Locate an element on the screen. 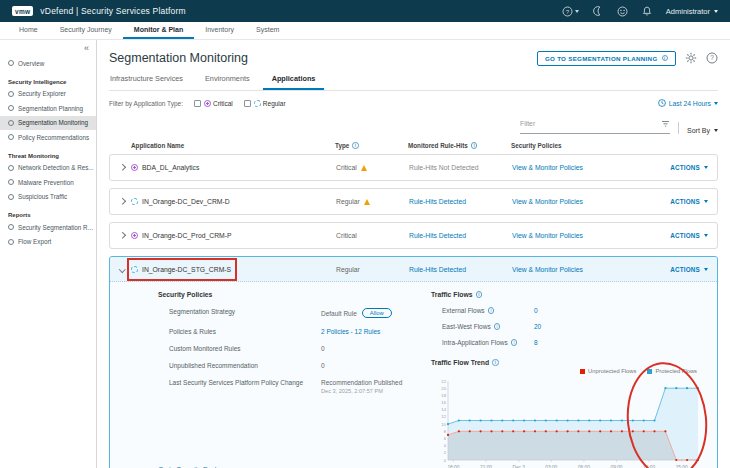 The width and height of the screenshot is (730, 468). svg-text: 12:00 is located at coordinates (649, 466).